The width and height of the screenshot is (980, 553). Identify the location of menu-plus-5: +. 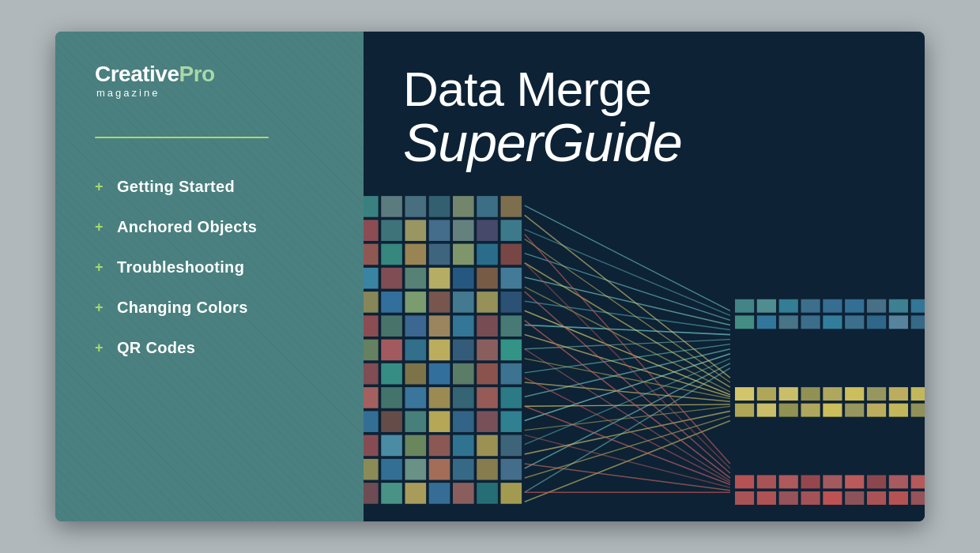
(101, 348).